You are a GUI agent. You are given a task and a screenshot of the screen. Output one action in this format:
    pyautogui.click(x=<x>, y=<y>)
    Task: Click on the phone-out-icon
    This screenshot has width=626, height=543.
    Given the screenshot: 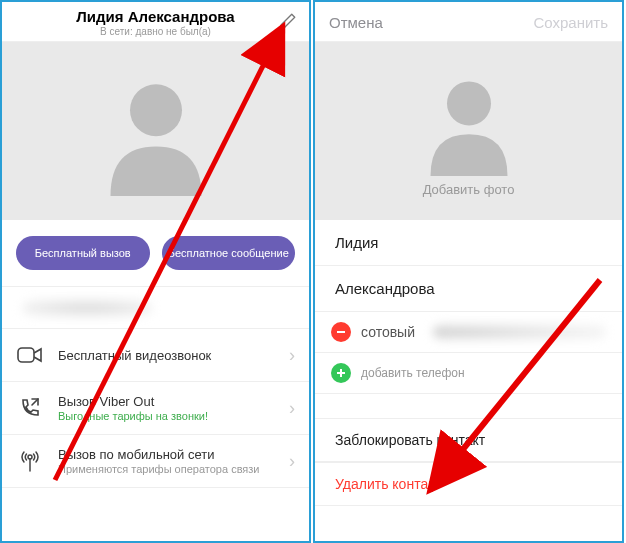 What is the action you would take?
    pyautogui.click(x=30, y=408)
    